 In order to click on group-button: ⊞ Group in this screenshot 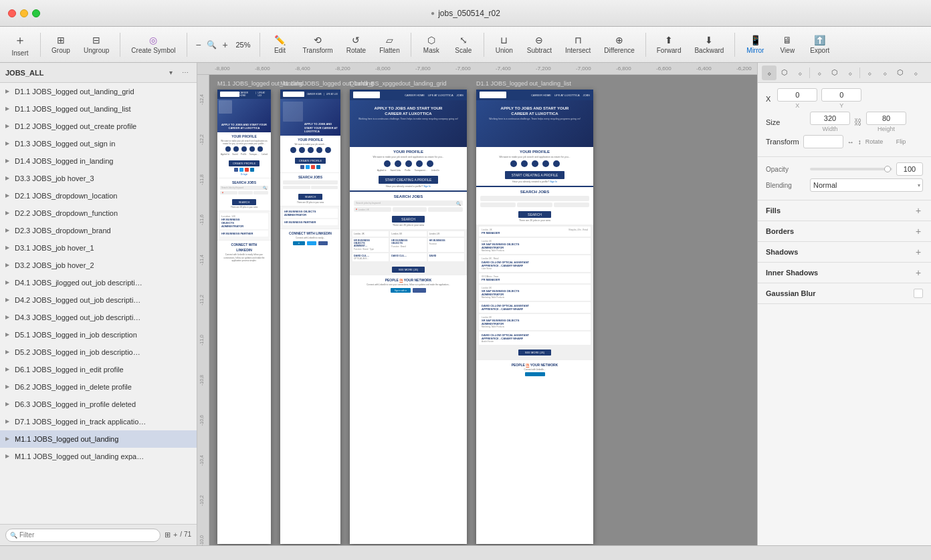, I will do `click(61, 44)`.